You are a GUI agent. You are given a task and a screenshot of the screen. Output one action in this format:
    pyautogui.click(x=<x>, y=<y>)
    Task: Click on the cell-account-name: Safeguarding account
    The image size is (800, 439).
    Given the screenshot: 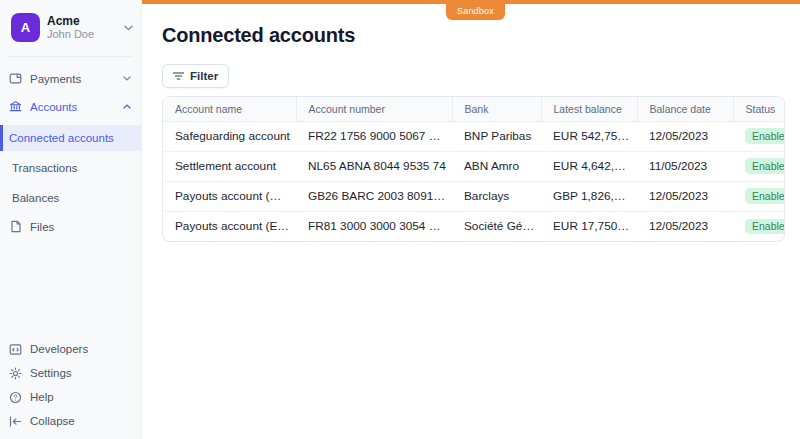 What is the action you would take?
    pyautogui.click(x=230, y=136)
    